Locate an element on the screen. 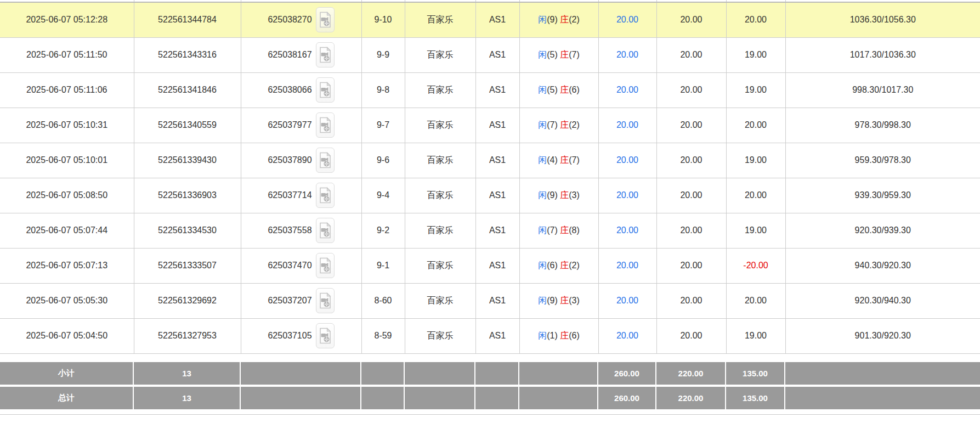  summary-valid-cell: 220.00 is located at coordinates (691, 398).